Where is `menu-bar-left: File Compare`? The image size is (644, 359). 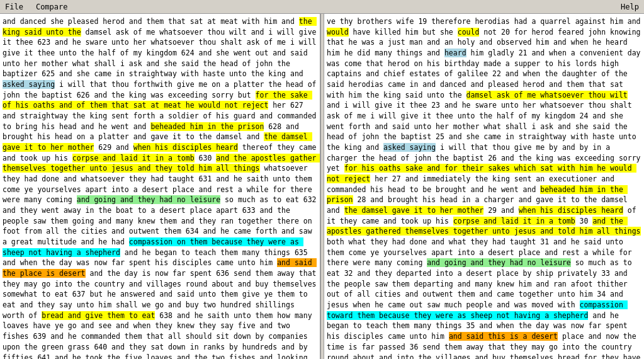 menu-bar-left: File Compare is located at coordinates (37, 7).